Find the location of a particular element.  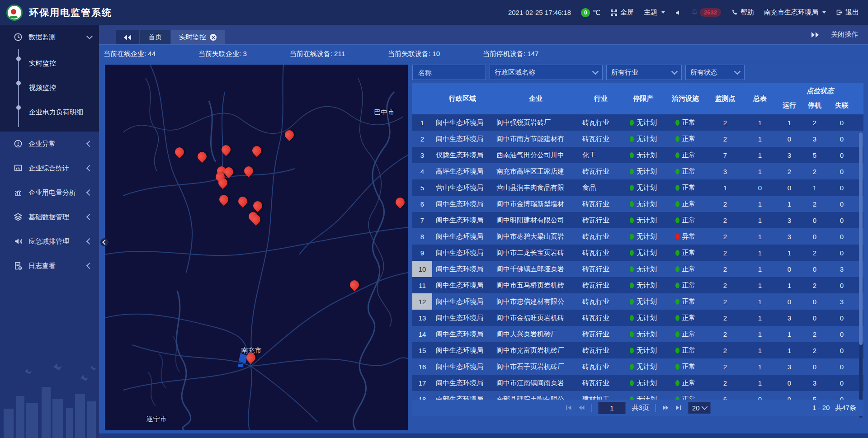

stop-status-label: 无计划 is located at coordinates (646, 155).